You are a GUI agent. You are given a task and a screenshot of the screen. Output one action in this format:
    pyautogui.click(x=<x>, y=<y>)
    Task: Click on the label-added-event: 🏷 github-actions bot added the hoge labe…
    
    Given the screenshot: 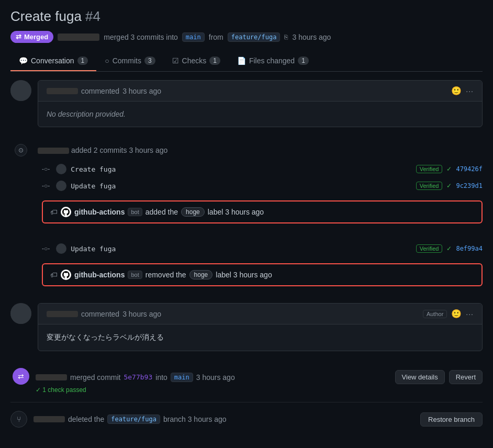 What is the action you would take?
    pyautogui.click(x=262, y=212)
    